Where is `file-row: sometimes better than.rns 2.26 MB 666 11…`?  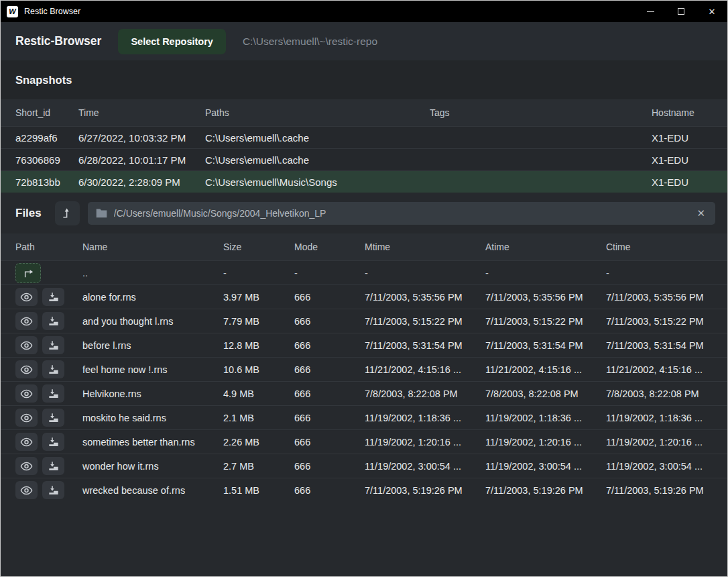
file-row: sometimes better than.rns 2.26 MB 666 11… is located at coordinates (364, 441).